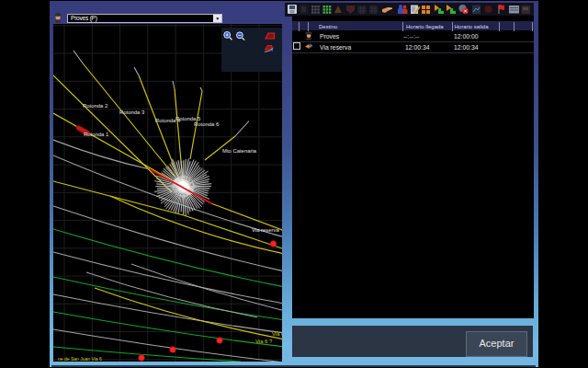 The image size is (588, 368). I want to click on svg-text: Via reserva, so click(266, 230).